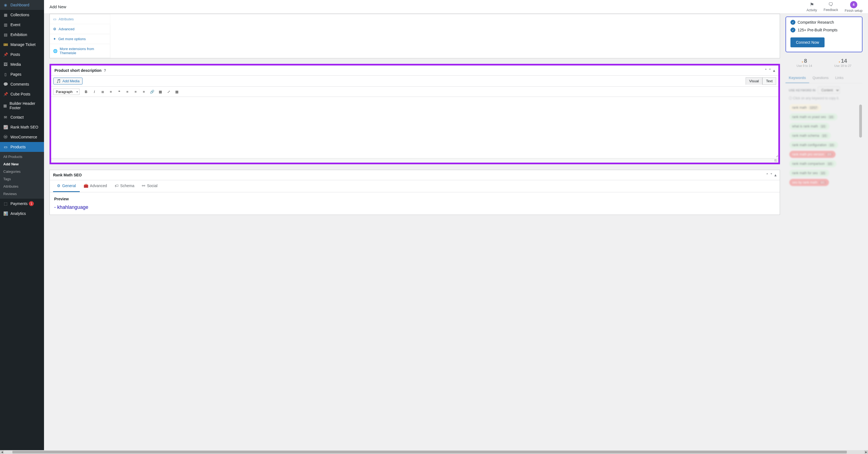 This screenshot has height=454, width=868. What do you see at coordinates (67, 29) in the screenshot?
I see `pd-tab-label: Advanced` at bounding box center [67, 29].